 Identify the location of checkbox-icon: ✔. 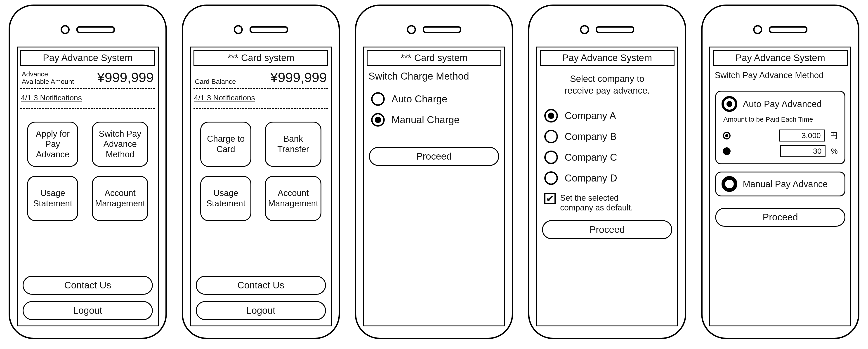
(550, 199).